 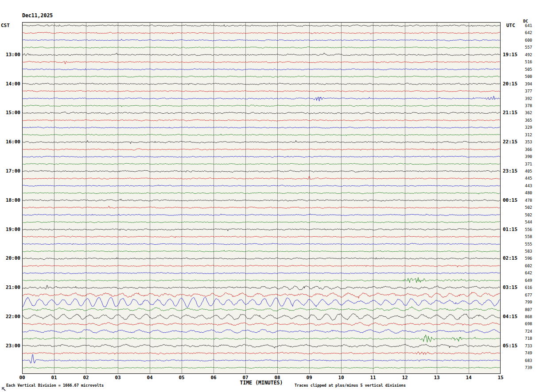 I want to click on utc-hour-label: 23:15, so click(x=510, y=171).